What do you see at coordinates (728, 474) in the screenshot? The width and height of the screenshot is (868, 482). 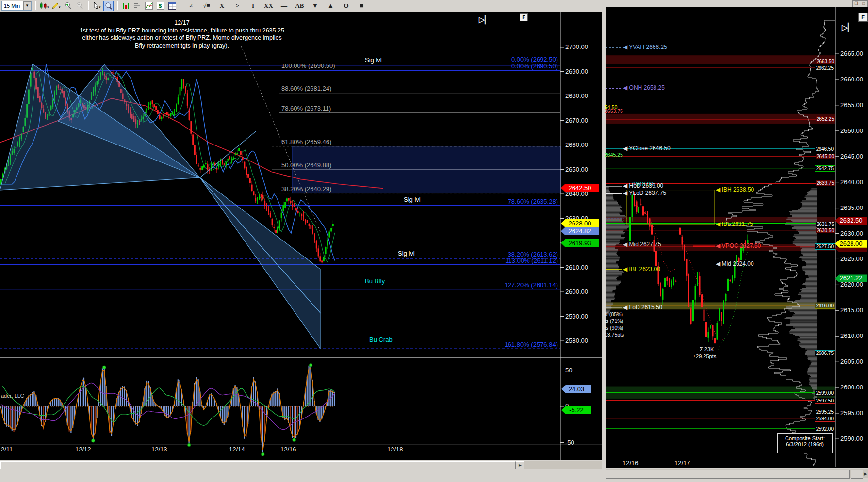 I see `right-scrollbar-thumb` at bounding box center [728, 474].